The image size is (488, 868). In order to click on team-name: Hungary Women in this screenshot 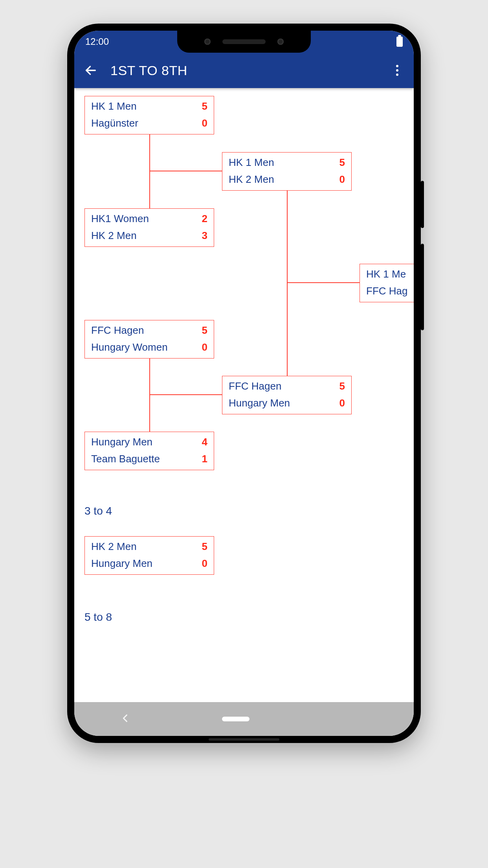, I will do `click(130, 348)`.